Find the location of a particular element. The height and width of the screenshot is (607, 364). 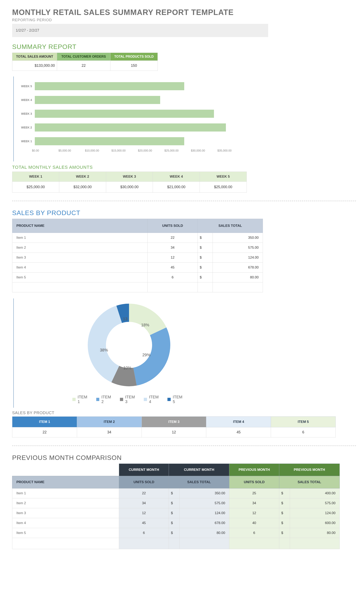

comparison-heading: PREVIOUS MONTH COMPARISON is located at coordinates (184, 458).